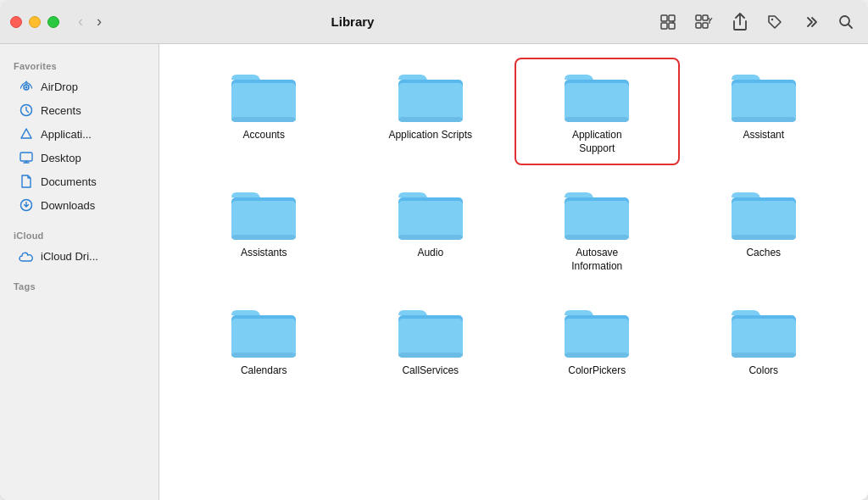 The width and height of the screenshot is (868, 500). What do you see at coordinates (80, 256) in the screenshot?
I see `sidebar-item-icloud-drive: iCloud Dri...` at bounding box center [80, 256].